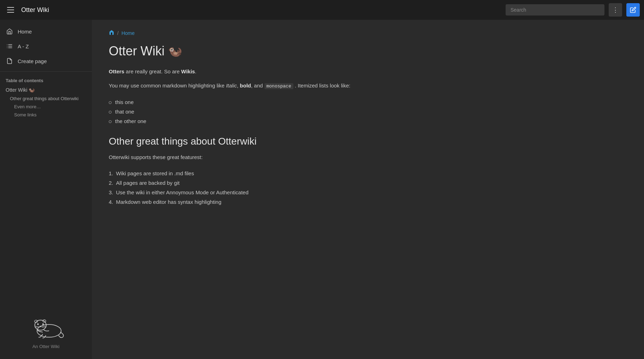 The width and height of the screenshot is (644, 359). I want to click on sidebar: Home A - Z Create page Table of contents, so click(46, 189).